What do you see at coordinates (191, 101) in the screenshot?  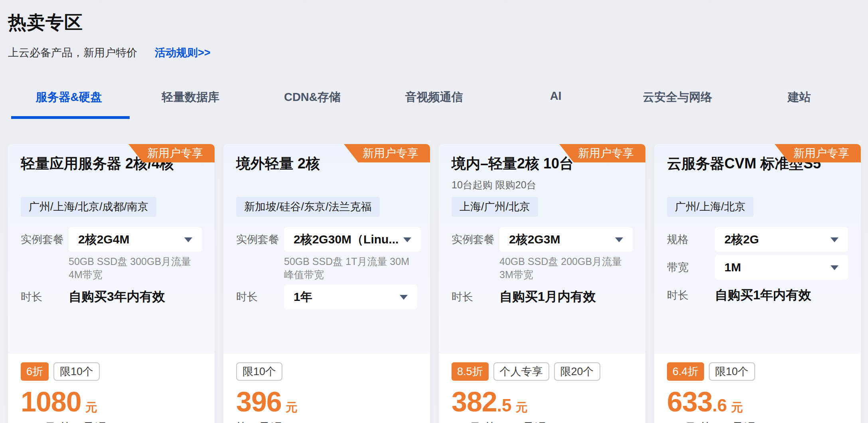 I see `tab-2: 轻量数据库` at bounding box center [191, 101].